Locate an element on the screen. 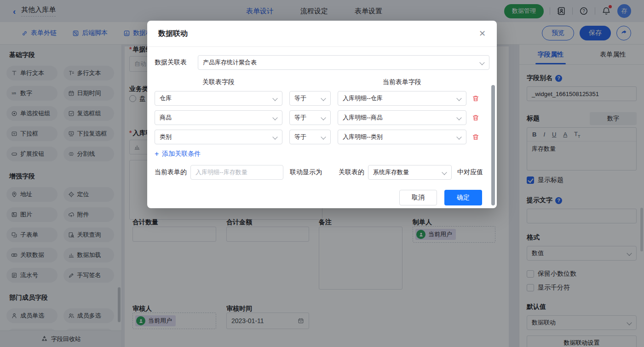 This screenshot has width=644, height=347. condition-left-select: 类别 is located at coordinates (218, 137).